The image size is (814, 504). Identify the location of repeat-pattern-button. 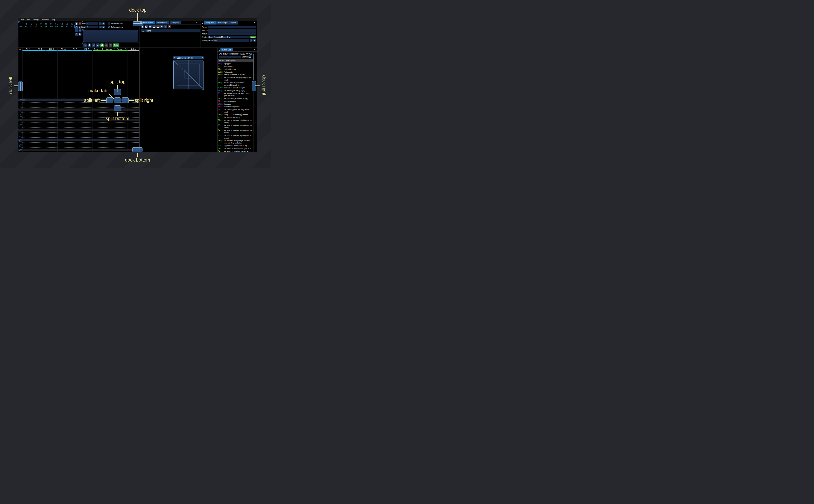
(111, 45).